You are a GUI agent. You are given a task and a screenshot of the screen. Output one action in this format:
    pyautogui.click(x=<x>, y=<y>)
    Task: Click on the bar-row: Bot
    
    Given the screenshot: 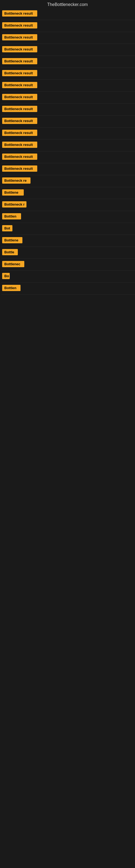 What is the action you would take?
    pyautogui.click(x=68, y=229)
    